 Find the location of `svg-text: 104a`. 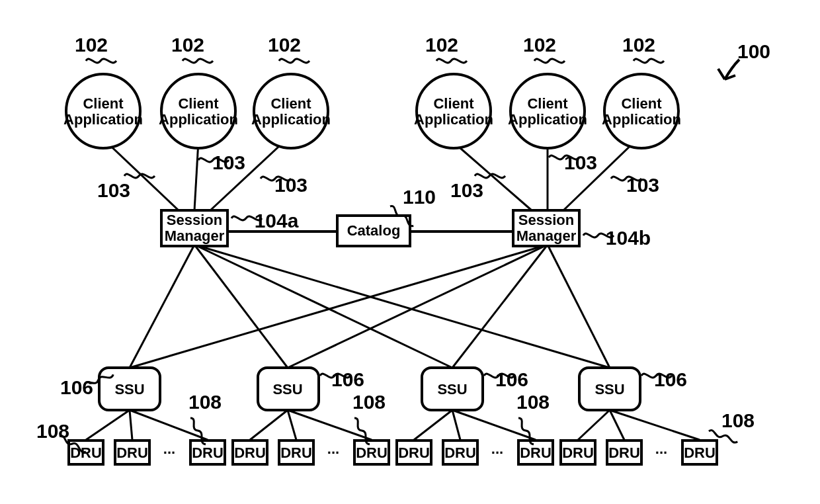

svg-text: 104a is located at coordinates (276, 221).